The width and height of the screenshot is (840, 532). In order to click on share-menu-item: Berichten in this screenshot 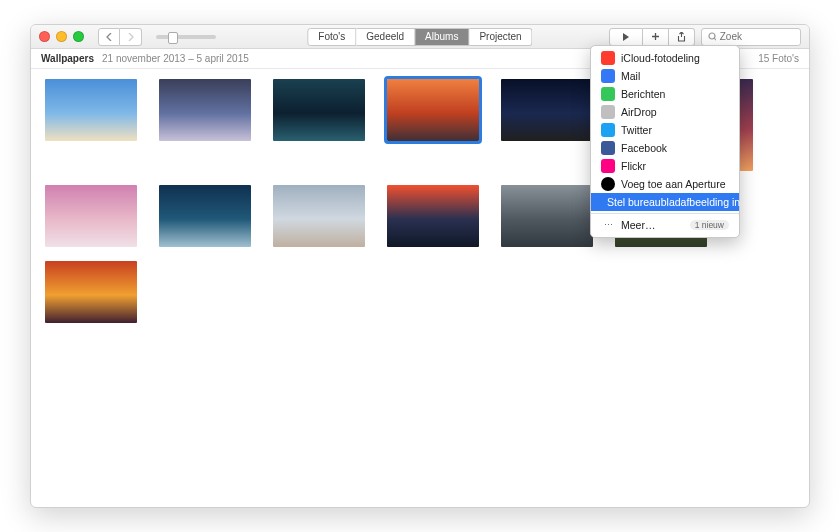, I will do `click(665, 94)`.